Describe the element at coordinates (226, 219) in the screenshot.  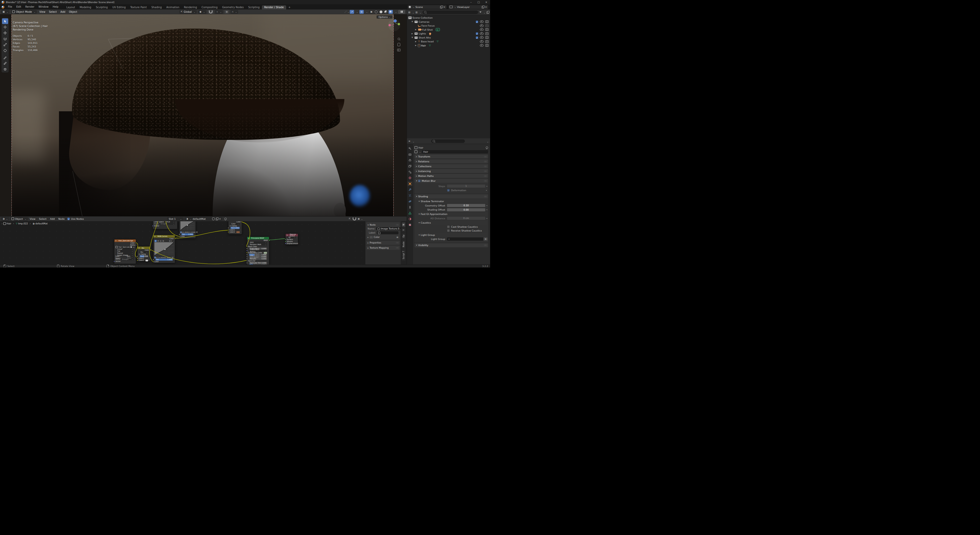
I see `pin-icon` at that location.